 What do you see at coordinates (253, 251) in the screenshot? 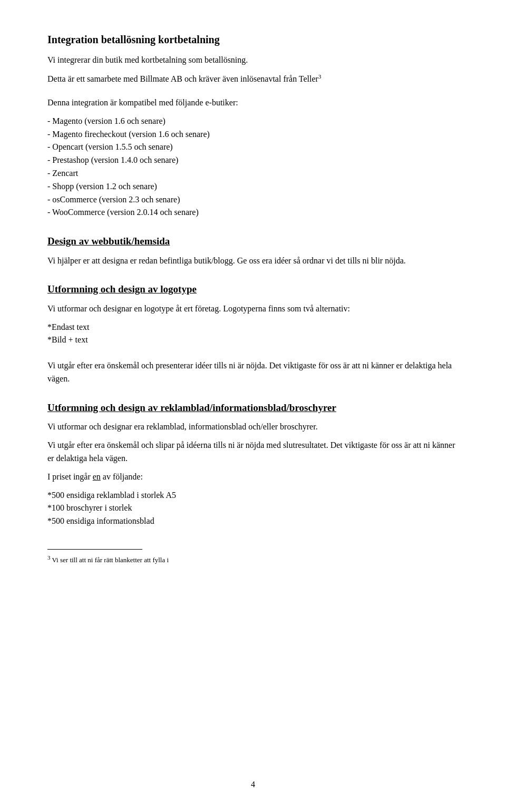
I see `design-section: Design av webbutik/hemsida Vi hjälper er…` at bounding box center [253, 251].